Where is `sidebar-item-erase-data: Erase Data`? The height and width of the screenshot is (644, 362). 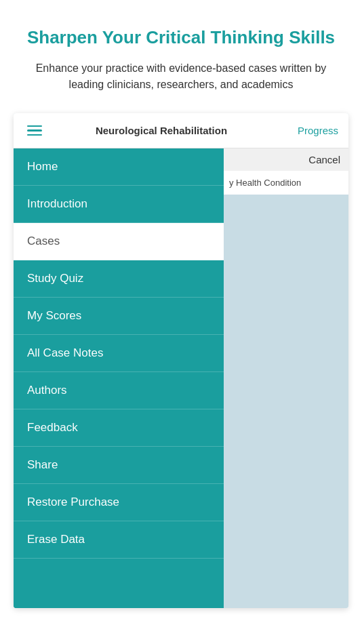 sidebar-item-erase-data: Erase Data is located at coordinates (119, 540).